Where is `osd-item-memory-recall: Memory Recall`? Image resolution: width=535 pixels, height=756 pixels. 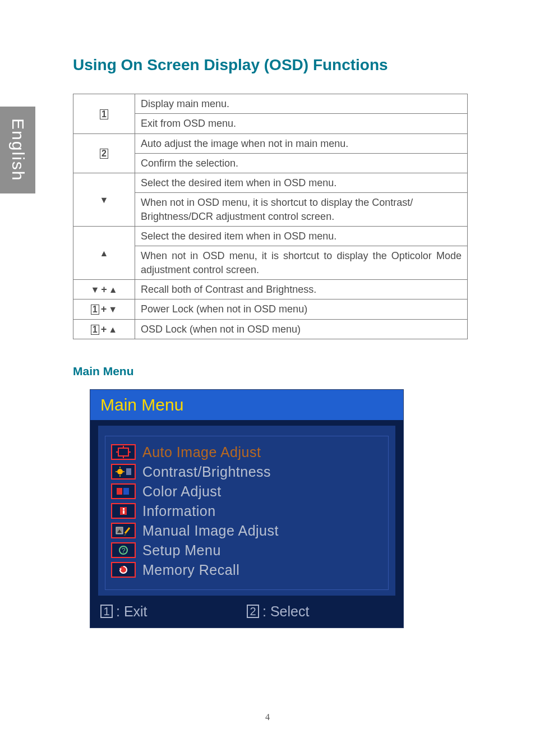
osd-item-memory-recall: Memory Recall is located at coordinates (247, 570).